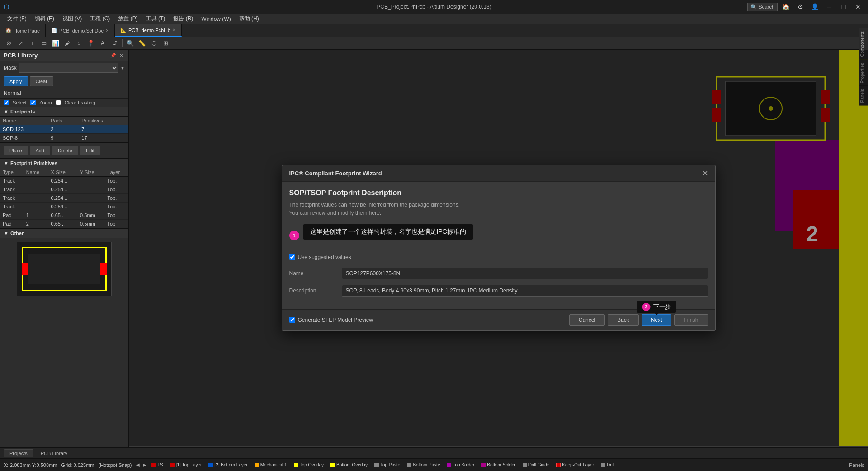 This screenshot has width=868, height=471. I want to click on menu-view: 视图 (V), so click(72, 19).